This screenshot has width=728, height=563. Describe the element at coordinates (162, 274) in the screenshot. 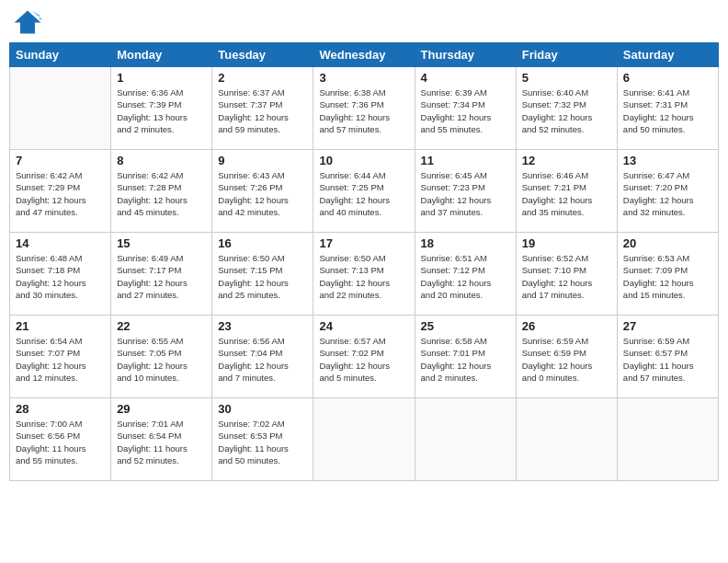

I see `calendar-cell: 15Sunrise: 6:49 AM Sunset: 7:17 PM Dayli…` at that location.